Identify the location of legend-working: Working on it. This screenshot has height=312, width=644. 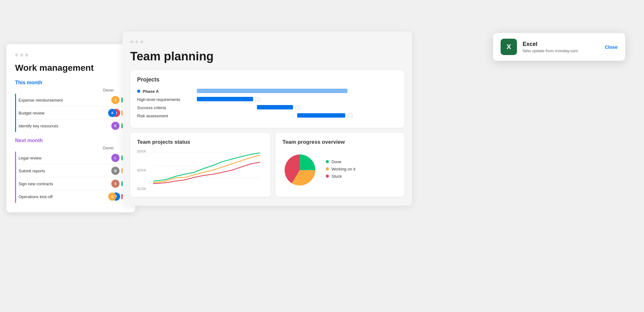
(341, 169).